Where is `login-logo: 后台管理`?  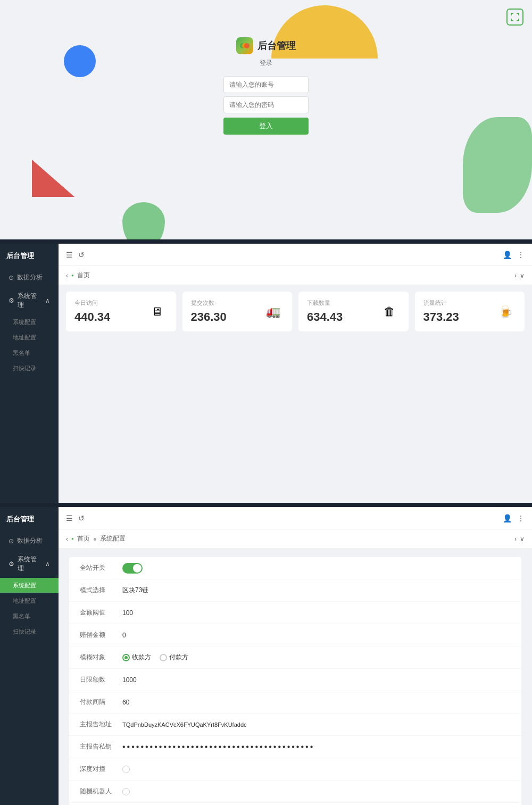
login-logo: 后台管理 is located at coordinates (266, 46).